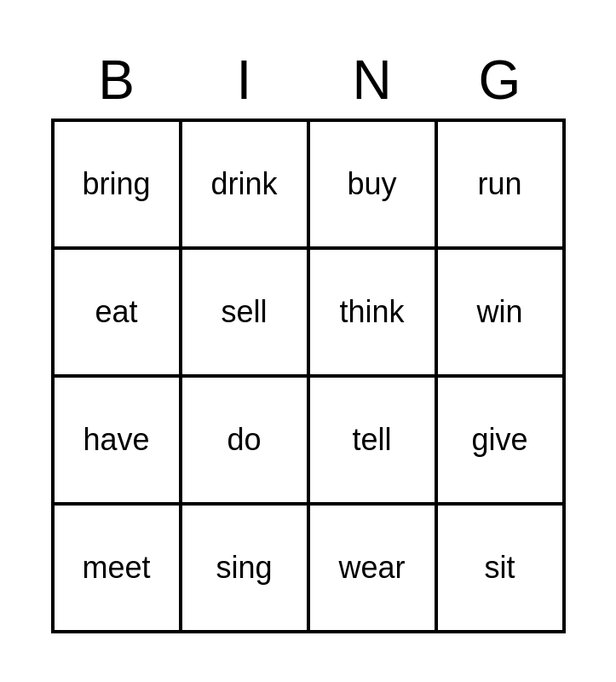 The height and width of the screenshot is (682, 616). What do you see at coordinates (500, 312) in the screenshot?
I see `cell-1-3: win` at bounding box center [500, 312].